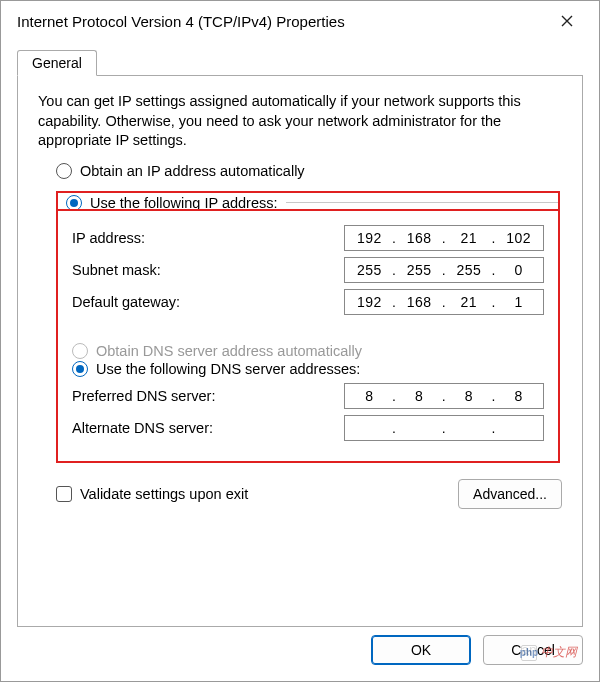 The image size is (600, 682). What do you see at coordinates (308, 428) in the screenshot?
I see `field-alternate-dns: Alternate DNS server: . . .` at bounding box center [308, 428].